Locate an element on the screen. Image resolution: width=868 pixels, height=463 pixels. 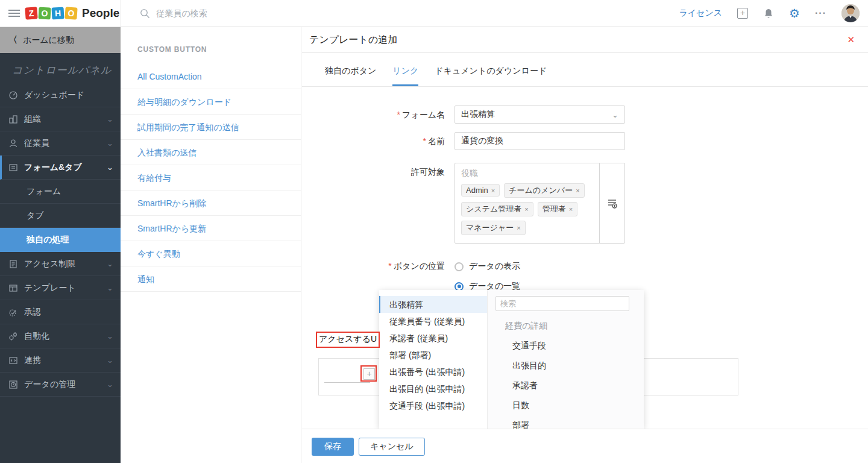
dropdown-item-department: 部署 (部署) is located at coordinates (433, 355).